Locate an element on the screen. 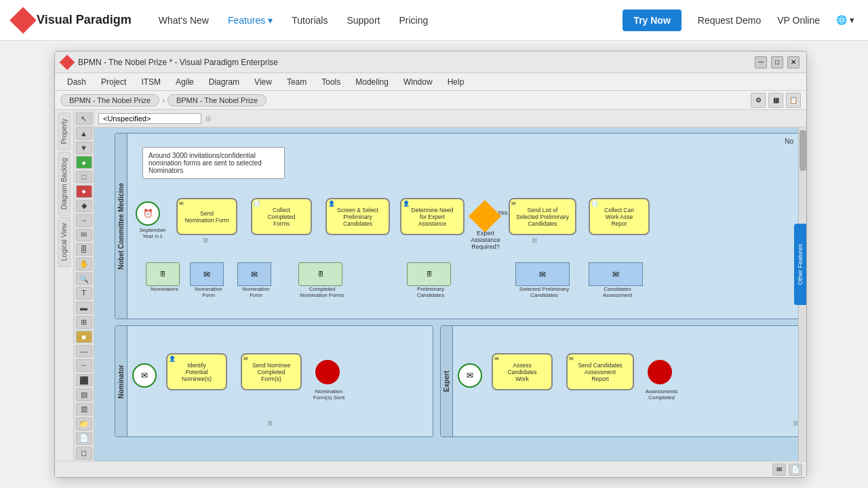  breadcrumb-item-2: BPMN - The Nobel Prize is located at coordinates (217, 100).